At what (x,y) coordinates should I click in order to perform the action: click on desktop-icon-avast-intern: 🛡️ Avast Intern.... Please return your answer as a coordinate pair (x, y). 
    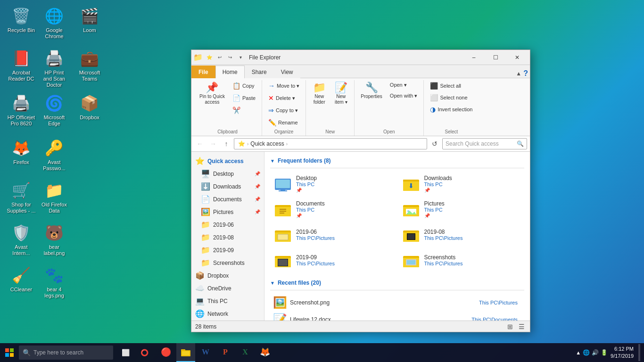
    Looking at the image, I should click on (21, 240).